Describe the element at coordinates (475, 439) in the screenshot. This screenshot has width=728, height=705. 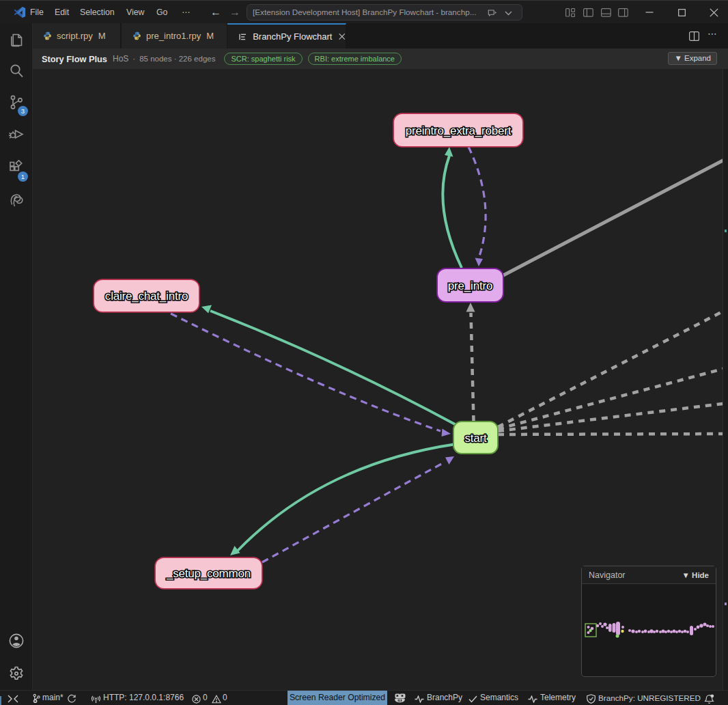
I see `svg-text: start` at that location.